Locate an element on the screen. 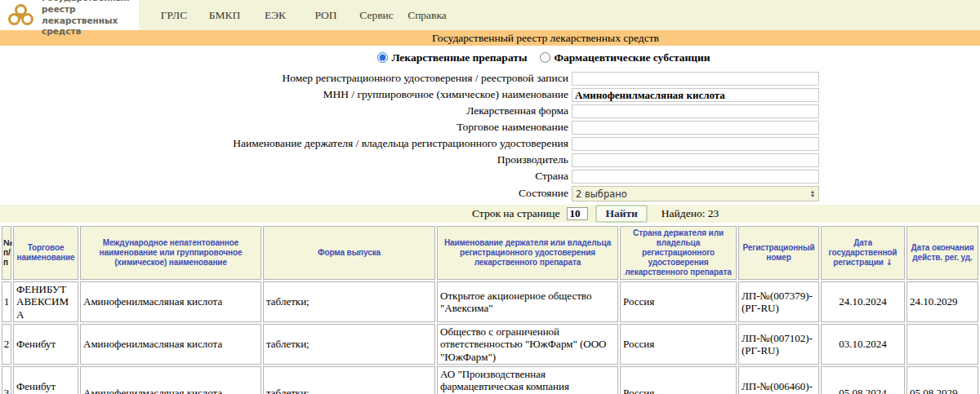  radio-drug-products-input is located at coordinates (382, 57).